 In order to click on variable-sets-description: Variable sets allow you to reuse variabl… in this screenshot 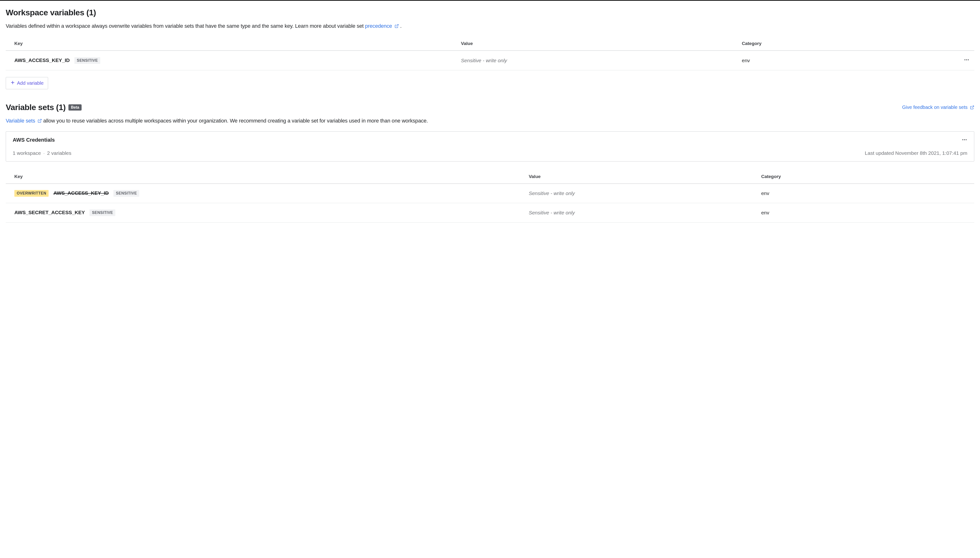, I will do `click(490, 121)`.